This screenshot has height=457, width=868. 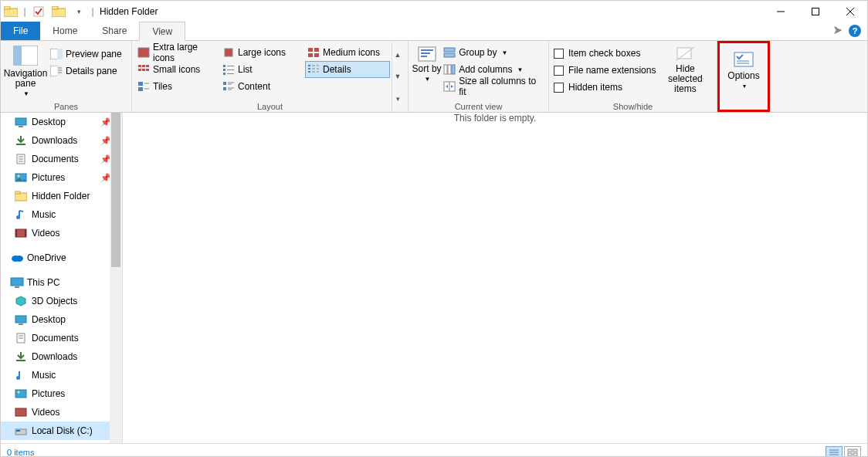 What do you see at coordinates (21, 320) in the screenshot?
I see `desktop-icon` at bounding box center [21, 320].